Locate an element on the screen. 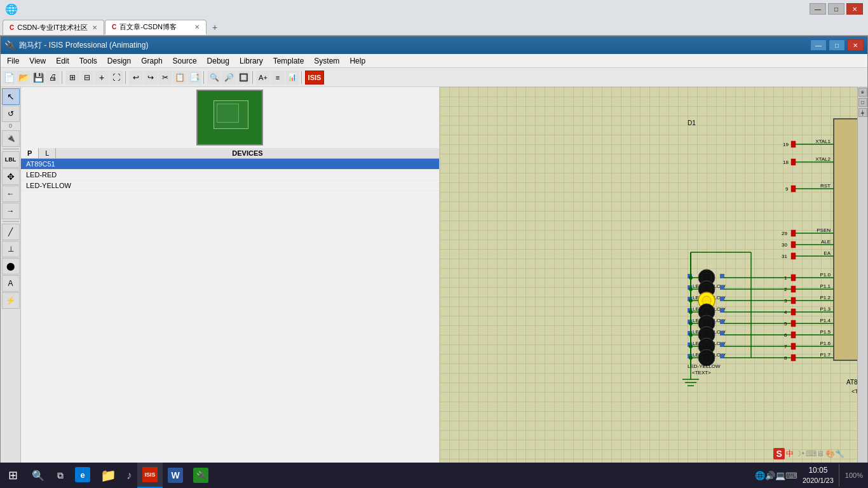 The width and height of the screenshot is (868, 488). menu-library: Library is located at coordinates (252, 61).